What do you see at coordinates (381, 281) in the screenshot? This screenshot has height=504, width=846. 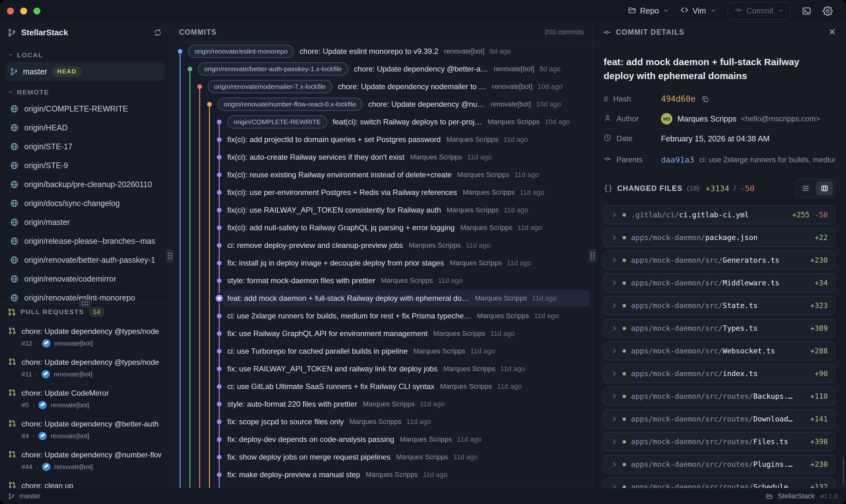 I see `commit-row: style: format mock-daemon files with pre…` at bounding box center [381, 281].